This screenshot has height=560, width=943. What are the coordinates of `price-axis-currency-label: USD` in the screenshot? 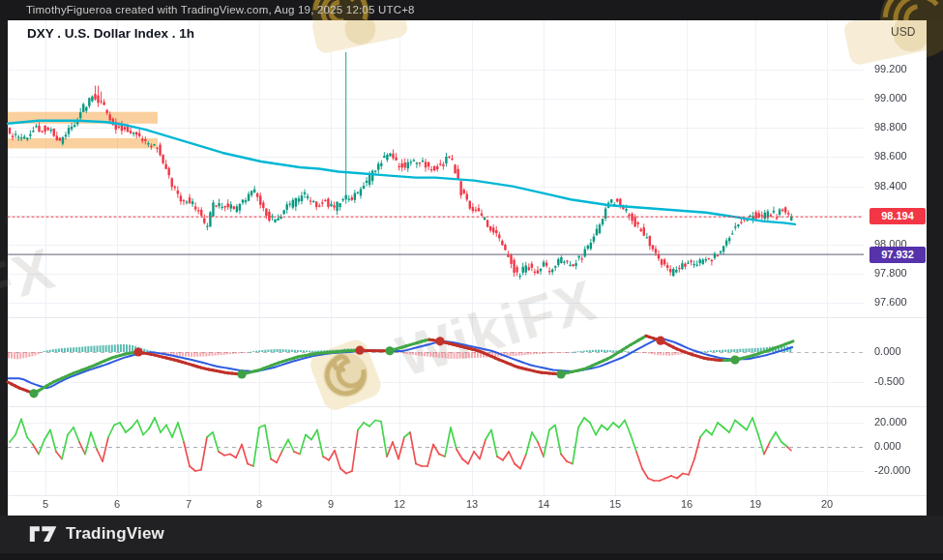 It's located at (903, 32).